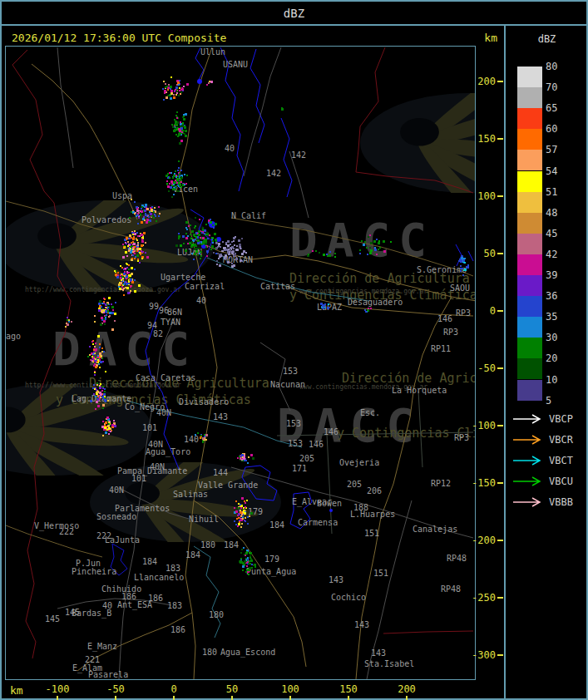 The height and width of the screenshot is (700, 588). What do you see at coordinates (551, 275) in the screenshot?
I see `legend-scale-value: 39` at bounding box center [551, 275].